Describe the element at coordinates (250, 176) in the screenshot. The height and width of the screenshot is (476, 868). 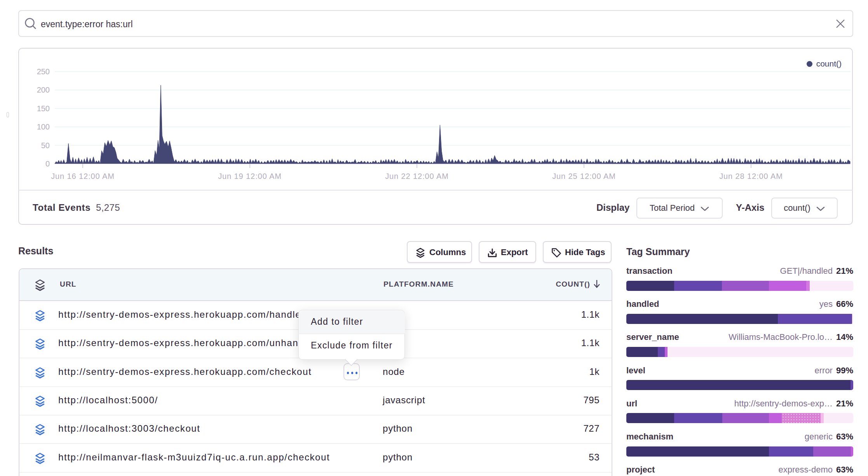
I see `svg-text: Jun 19 12:00 AM` at that location.